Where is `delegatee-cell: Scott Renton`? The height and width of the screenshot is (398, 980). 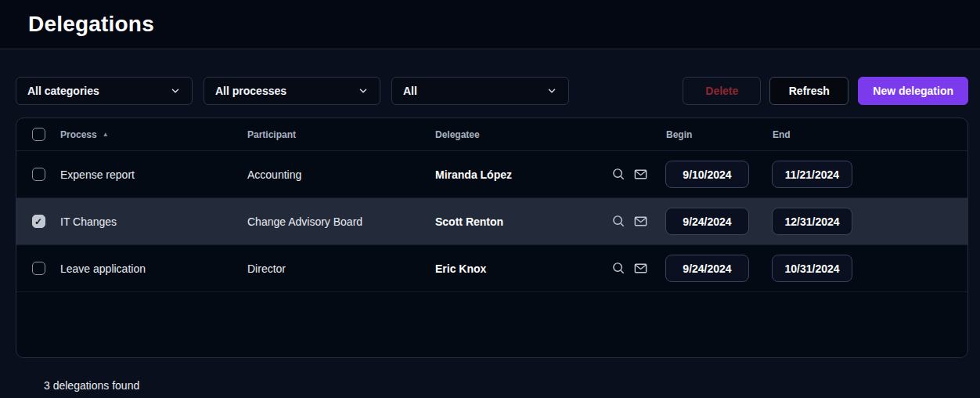 delegatee-cell: Scott Renton is located at coordinates (523, 222).